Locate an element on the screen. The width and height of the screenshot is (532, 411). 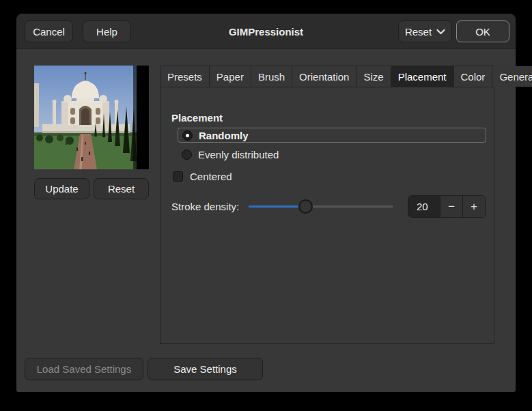
titlebar: GIMPressionist Cancel Help Reset OK is located at coordinates (266, 31).